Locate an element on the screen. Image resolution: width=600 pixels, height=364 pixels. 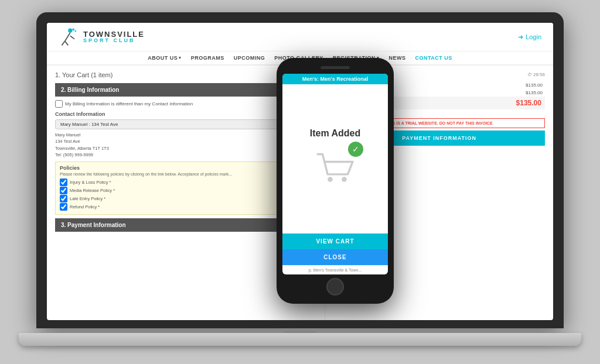
policy-refund-label: Refund Policy * is located at coordinates (84, 207).